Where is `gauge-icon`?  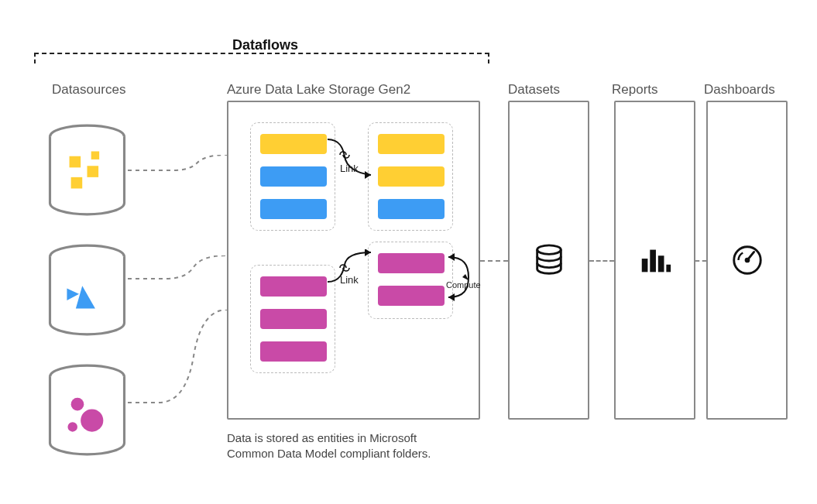
gauge-icon is located at coordinates (747, 260).